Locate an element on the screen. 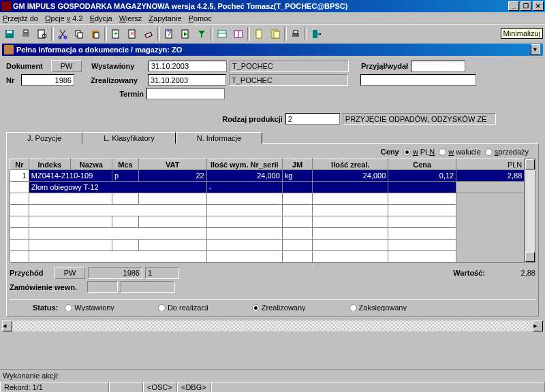 The image size is (545, 392). tool-print-icon is located at coordinates (26, 34).